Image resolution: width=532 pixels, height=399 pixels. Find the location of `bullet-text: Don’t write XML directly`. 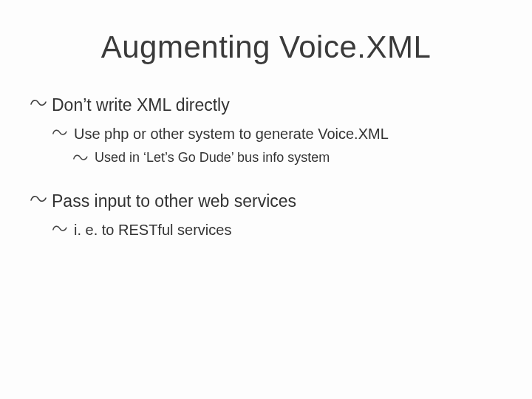

bullet-text: Don’t write XML directly is located at coordinates (277, 106).